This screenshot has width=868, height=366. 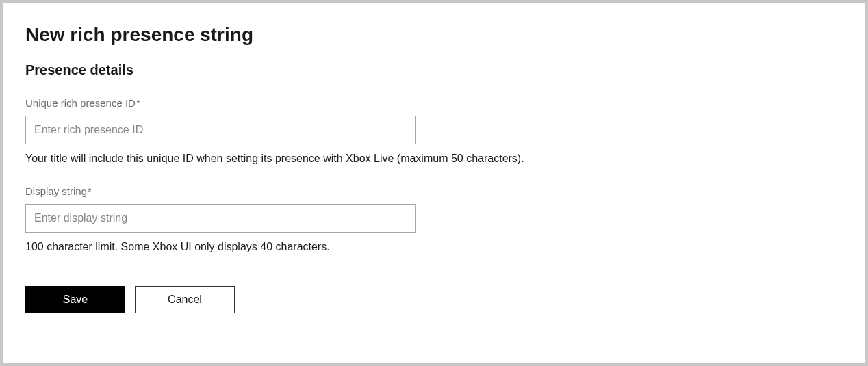 I want to click on button-row: Save Cancel, so click(x=434, y=300).